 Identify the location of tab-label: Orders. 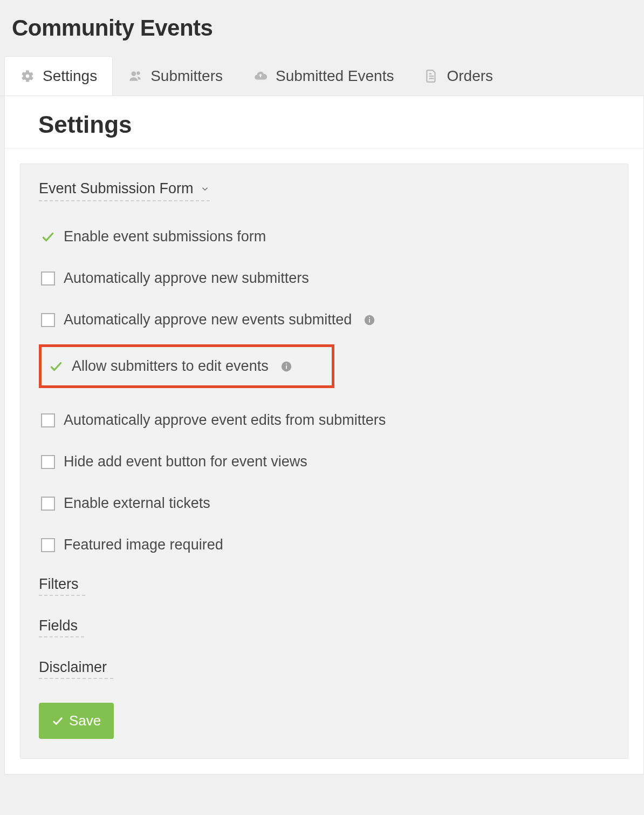
(470, 76).